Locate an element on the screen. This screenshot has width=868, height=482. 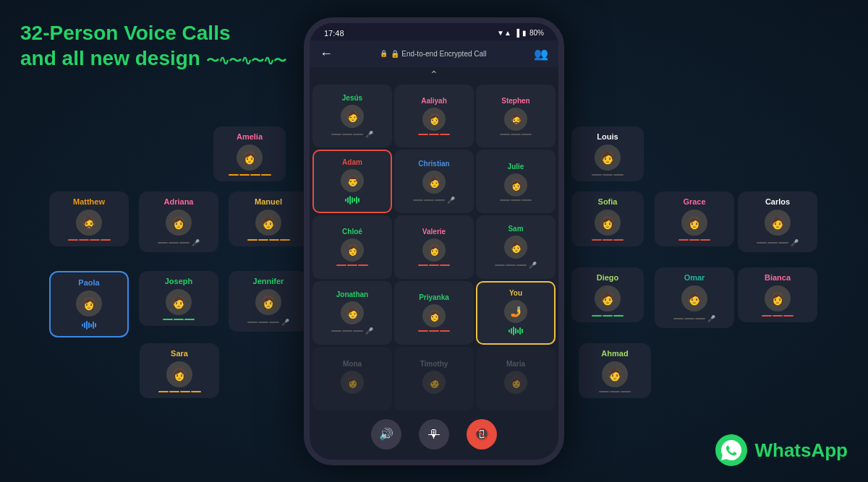
call-title: 🔒 🔒 End-to-end Encrypted Call is located at coordinates (433, 53).